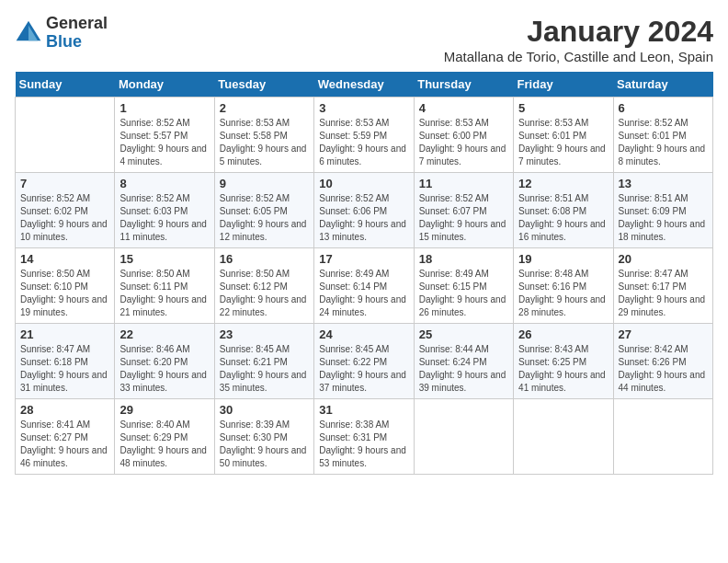  I want to click on calendar-cell: 15Sunrise: 8:50 AMSunset: 6:11 PMDayligh…, so click(165, 286).